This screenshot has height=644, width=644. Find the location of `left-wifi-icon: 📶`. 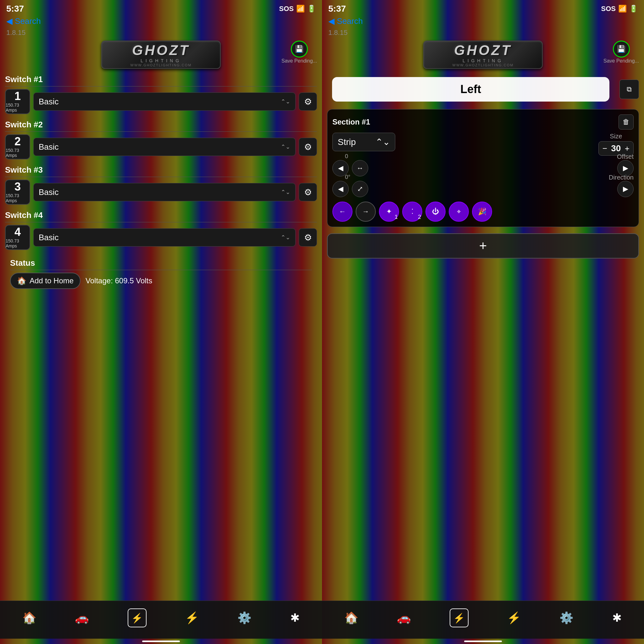

left-wifi-icon: 📶 is located at coordinates (301, 9).